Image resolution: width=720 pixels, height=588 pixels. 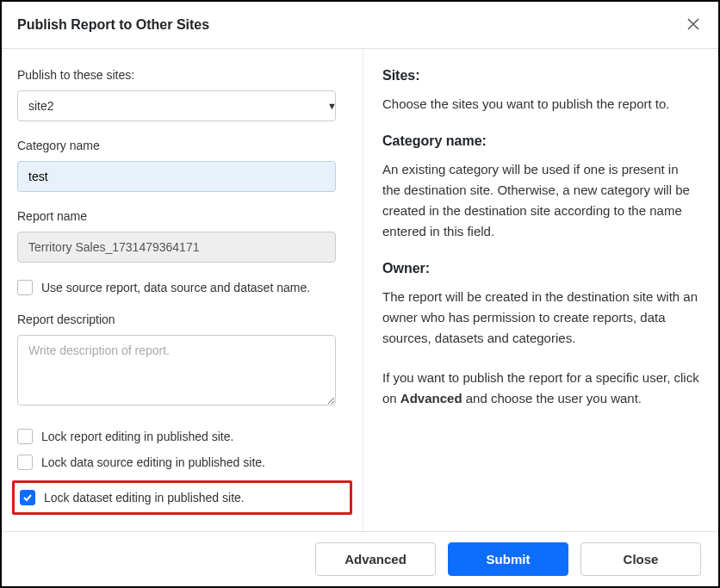 I want to click on category-input, so click(x=177, y=176).